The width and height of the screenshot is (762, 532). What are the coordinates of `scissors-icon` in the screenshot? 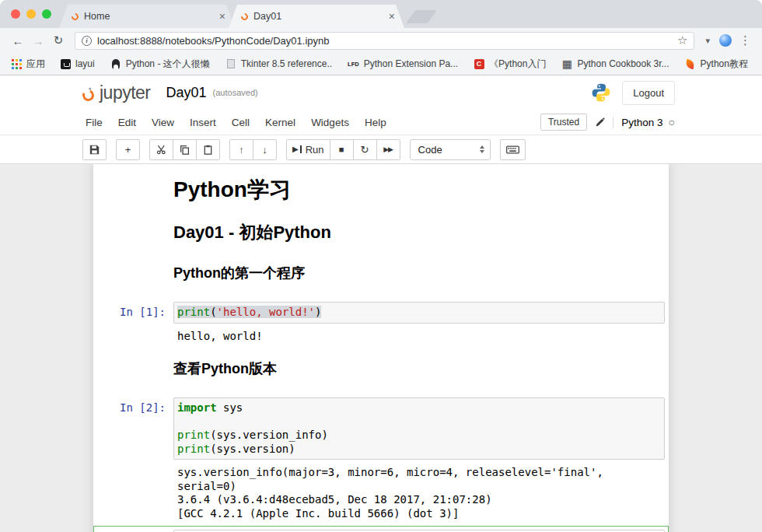 It's located at (162, 149).